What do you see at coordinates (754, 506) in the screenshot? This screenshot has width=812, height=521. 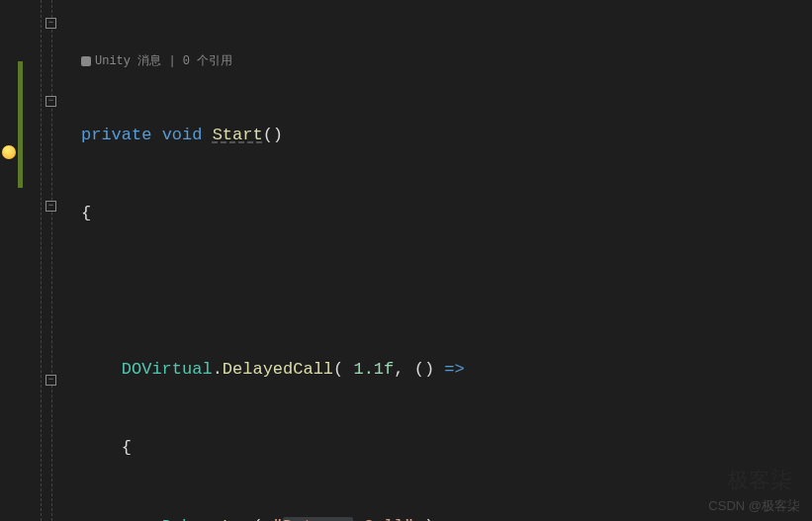 I see `watermark-text: CSDN @极客柒` at bounding box center [754, 506].